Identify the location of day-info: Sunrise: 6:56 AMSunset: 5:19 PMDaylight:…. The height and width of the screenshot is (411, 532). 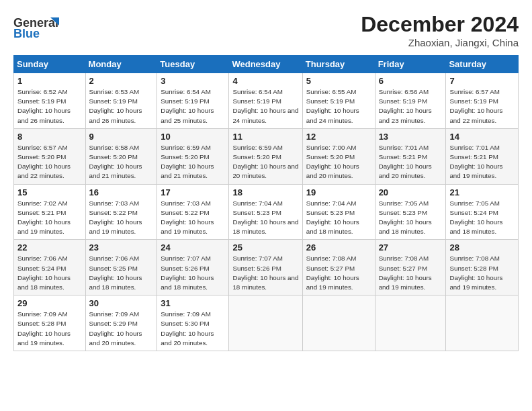
(406, 106).